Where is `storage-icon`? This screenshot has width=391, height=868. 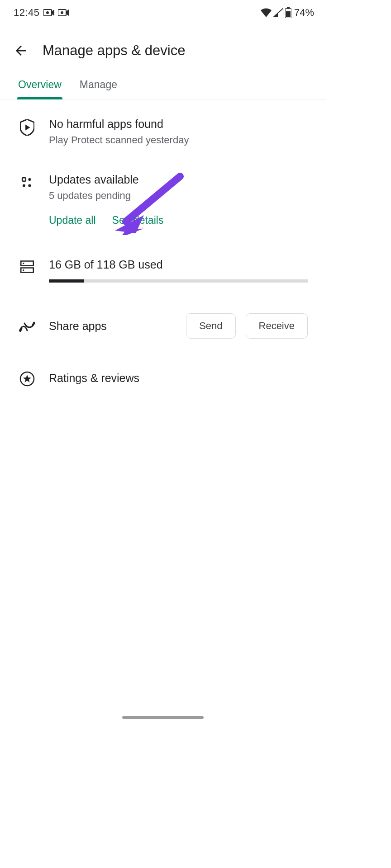
storage-icon is located at coordinates (27, 267).